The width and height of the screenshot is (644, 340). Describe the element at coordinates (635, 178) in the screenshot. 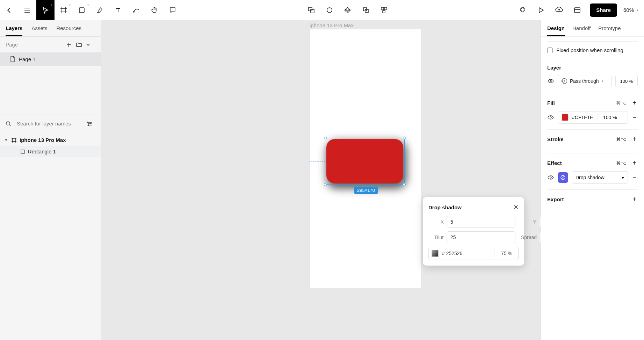

I see `remove-effect-icon: −` at that location.